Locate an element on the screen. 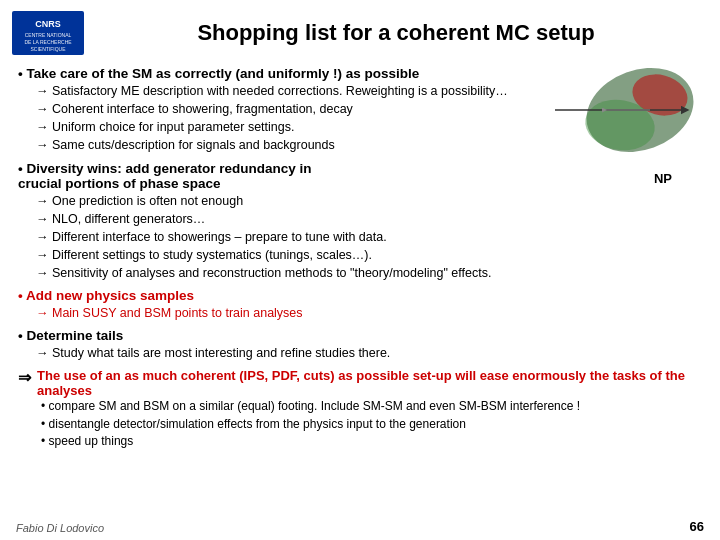 The image size is (720, 540). np-label: NP is located at coordinates (663, 178).